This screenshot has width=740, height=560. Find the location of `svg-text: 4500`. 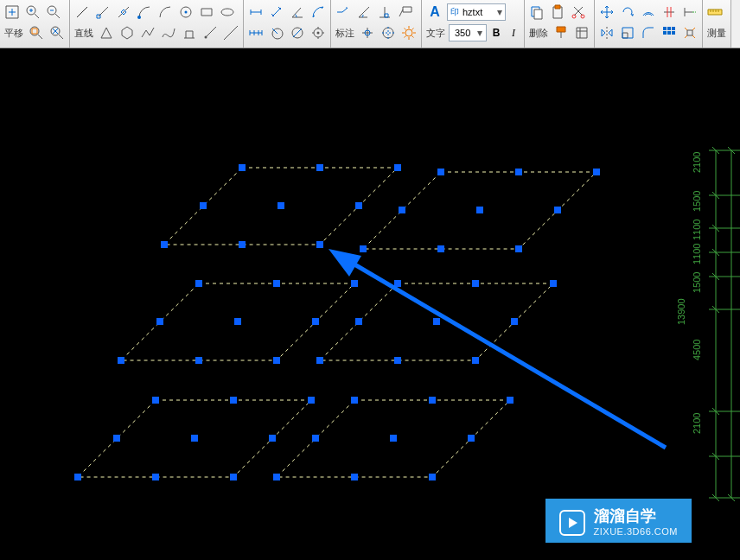

svg-text: 4500 is located at coordinates (697, 350).